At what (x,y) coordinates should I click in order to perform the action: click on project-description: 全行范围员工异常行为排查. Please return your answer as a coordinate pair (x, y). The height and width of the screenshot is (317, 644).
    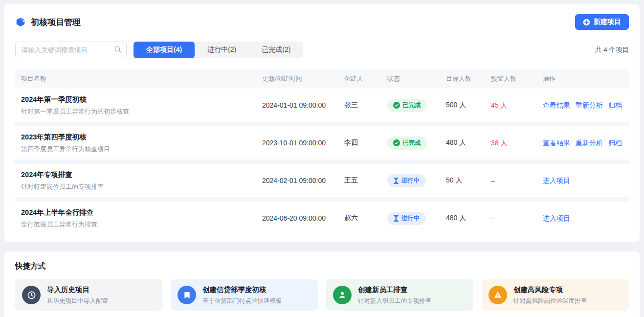
    Looking at the image, I should click on (142, 225).